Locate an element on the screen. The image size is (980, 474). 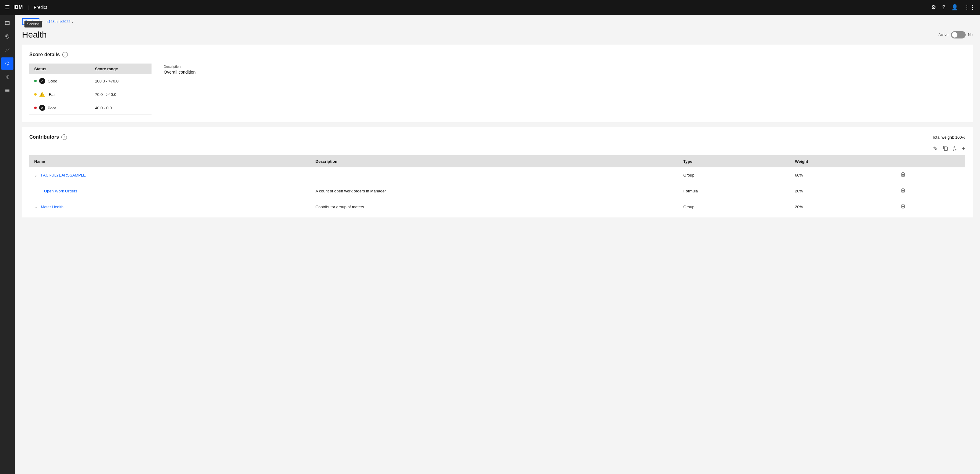
description-value: Overall condition is located at coordinates (180, 72).